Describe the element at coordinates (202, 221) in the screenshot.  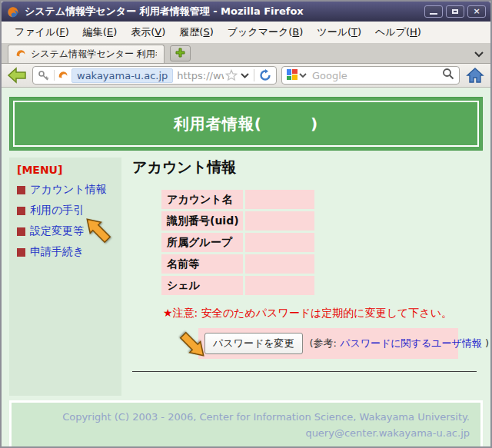
I see `row-label: 識別番号(uid)` at that location.